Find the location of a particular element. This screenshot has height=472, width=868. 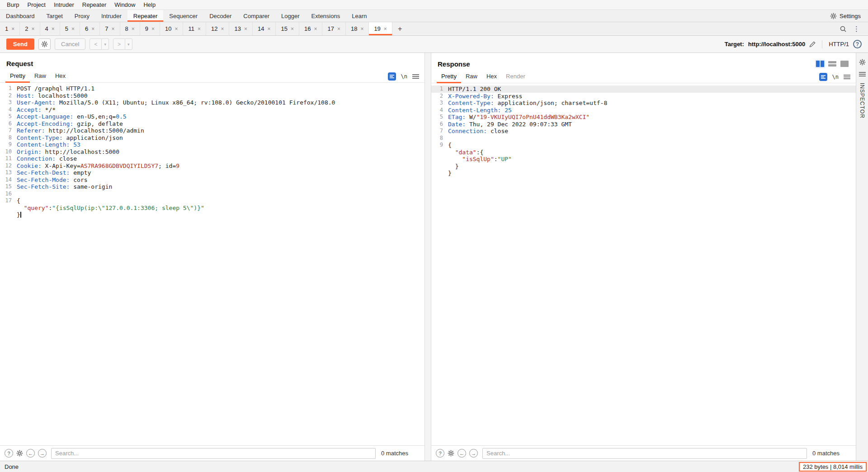

main-tab-sequencer: Sequencer is located at coordinates (184, 16).